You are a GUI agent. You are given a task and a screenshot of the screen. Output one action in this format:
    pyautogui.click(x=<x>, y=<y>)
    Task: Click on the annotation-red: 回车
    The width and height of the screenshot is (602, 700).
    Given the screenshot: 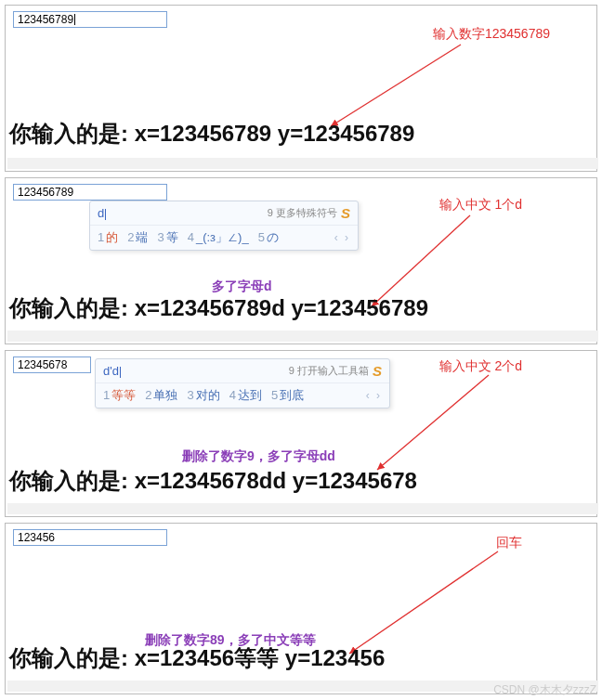 What is the action you would take?
    pyautogui.click(x=509, y=543)
    